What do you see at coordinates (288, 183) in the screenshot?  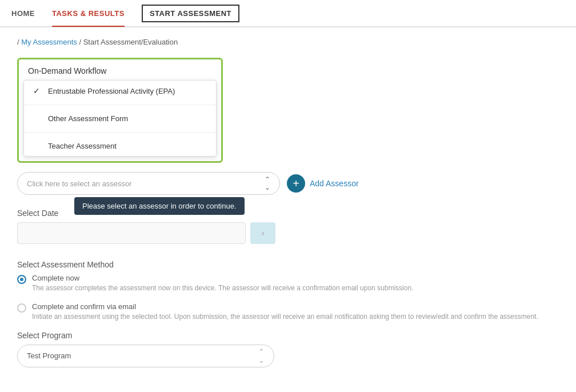 I see `assessor-section: Click here to select an assessor ⌃⌄ + Ad…` at bounding box center [288, 183].